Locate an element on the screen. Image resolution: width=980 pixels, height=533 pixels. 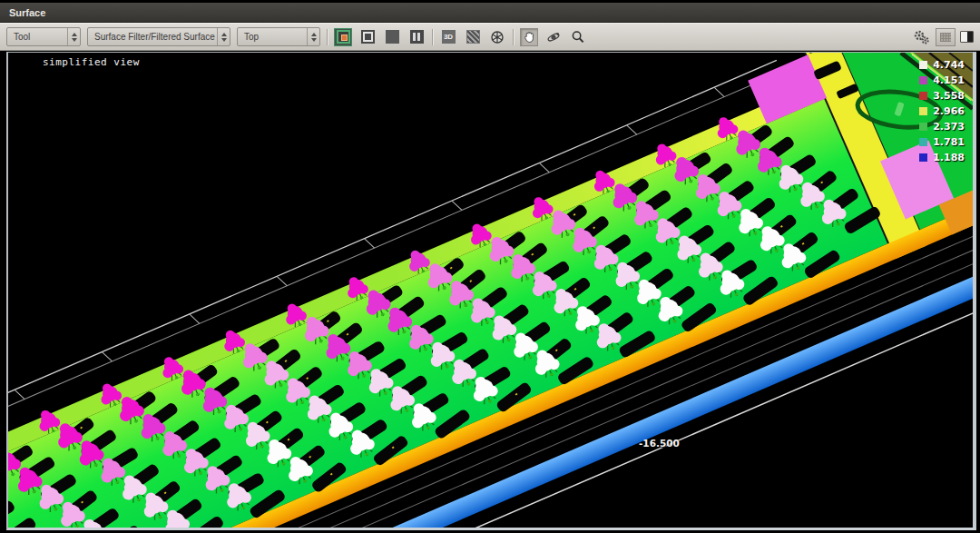
display-toggle-icon is located at coordinates (967, 36).